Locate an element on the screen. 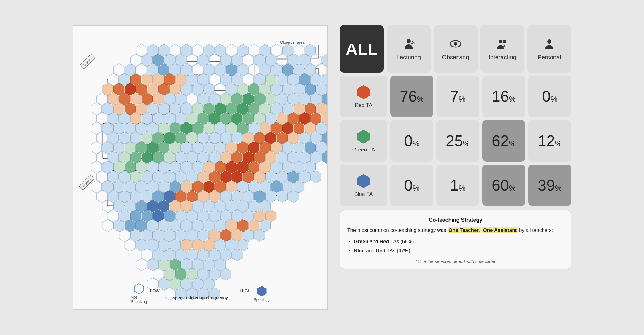  blue-ta-cell: Blue TA is located at coordinates (364, 185).